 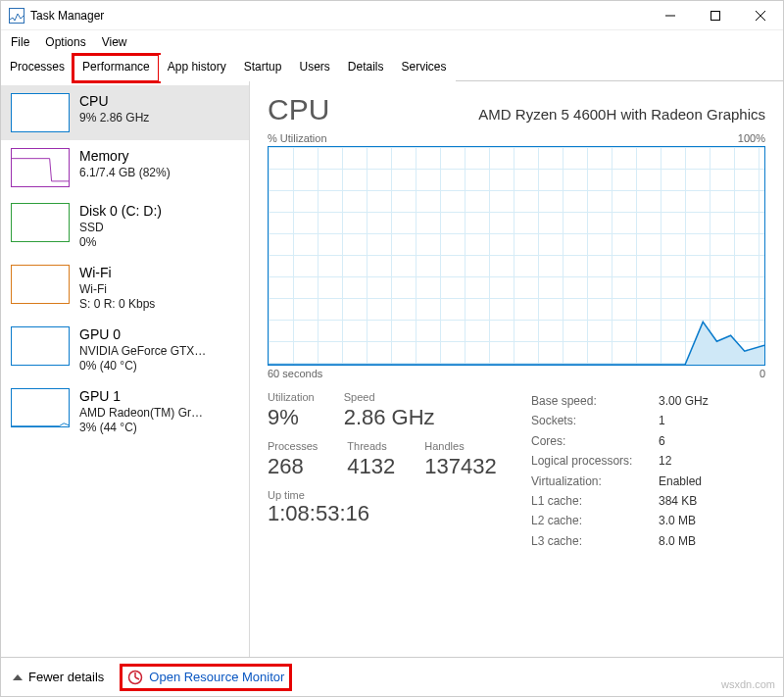 I want to click on close-button, so click(x=760, y=16).